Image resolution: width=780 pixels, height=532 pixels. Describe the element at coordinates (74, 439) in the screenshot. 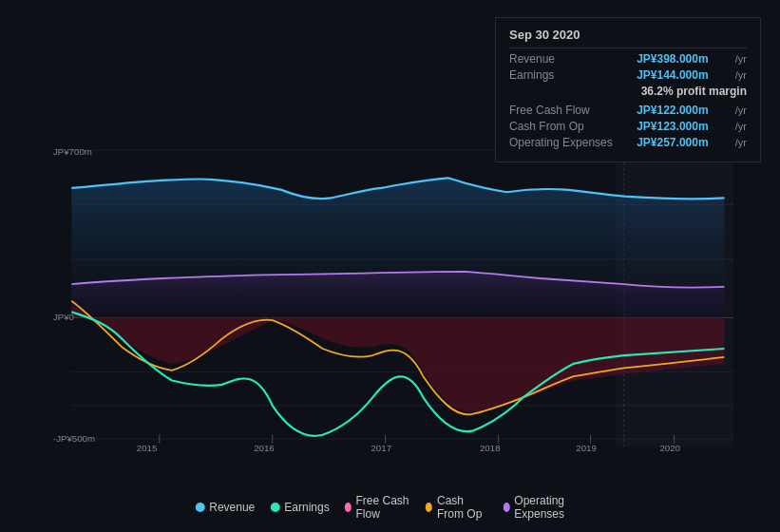

I see `y-label-neg500: -JP¥500m` at that location.